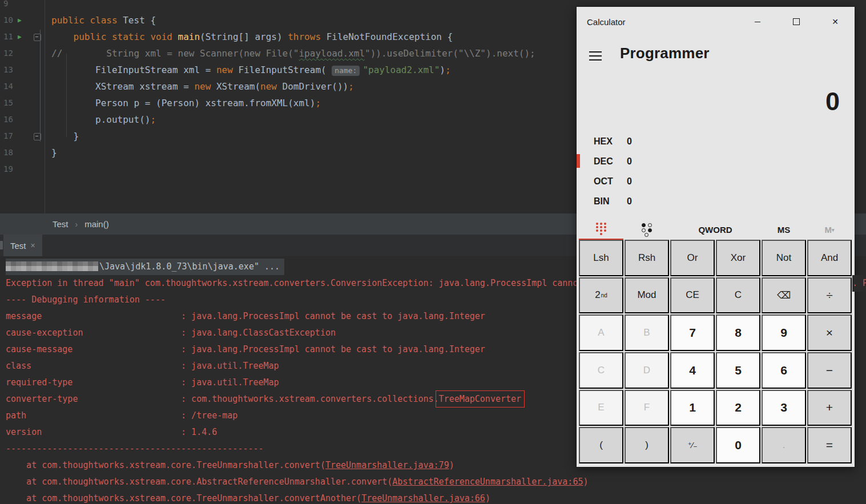 The image size is (866, 504). Describe the element at coordinates (22, 6) in the screenshot. I see `gutter-line: 9` at that location.